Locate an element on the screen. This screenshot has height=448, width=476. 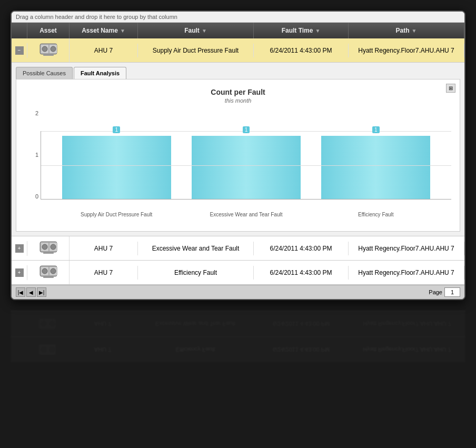
filter-icon-path: ▼ is located at coordinates (414, 31).